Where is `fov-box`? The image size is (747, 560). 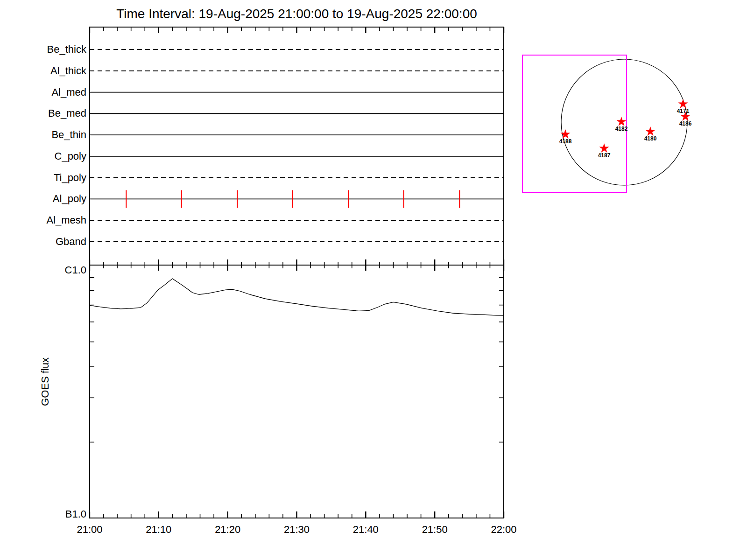 fov-box is located at coordinates (574, 124).